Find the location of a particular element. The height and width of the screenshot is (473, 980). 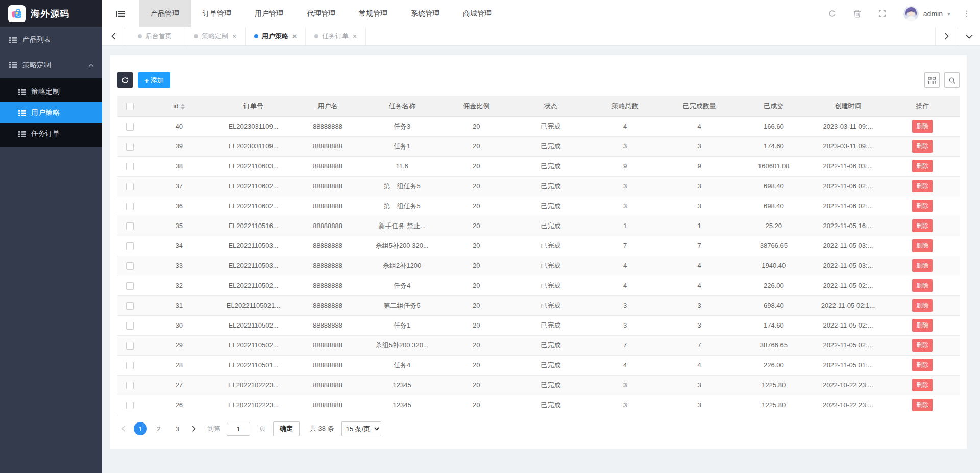

tab-home: 后台首页 is located at coordinates (155, 36).